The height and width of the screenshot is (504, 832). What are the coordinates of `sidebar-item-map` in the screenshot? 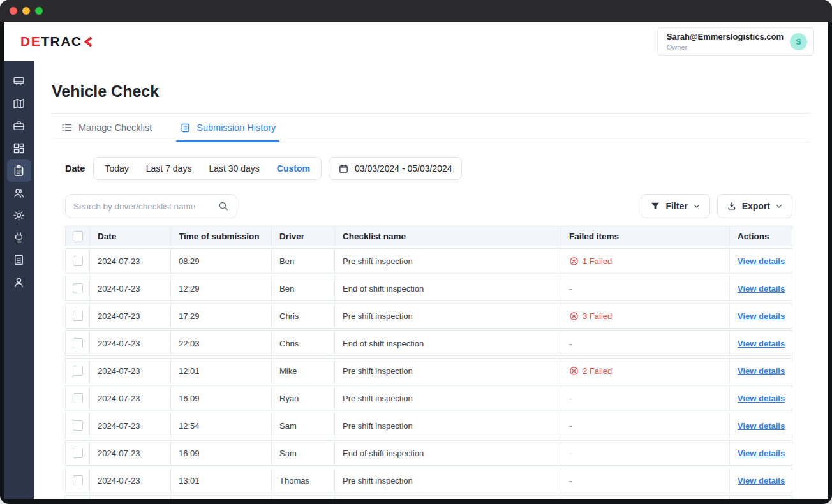 It's located at (19, 103).